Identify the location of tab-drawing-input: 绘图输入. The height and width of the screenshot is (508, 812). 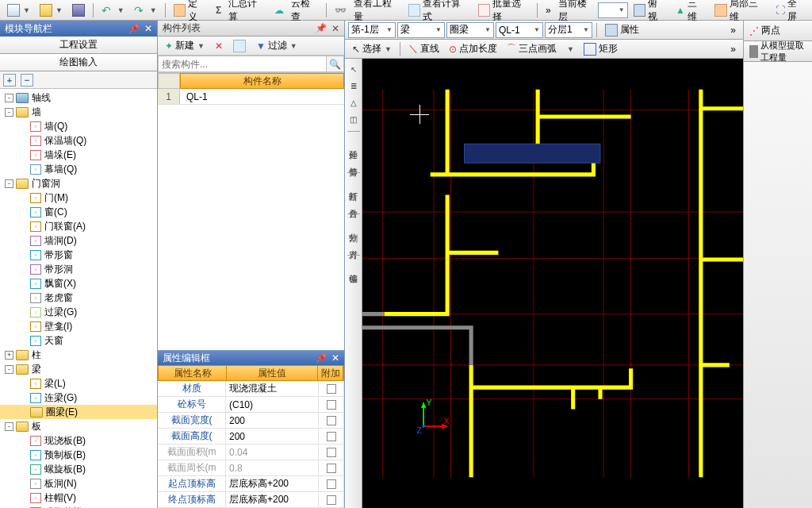
(79, 63).